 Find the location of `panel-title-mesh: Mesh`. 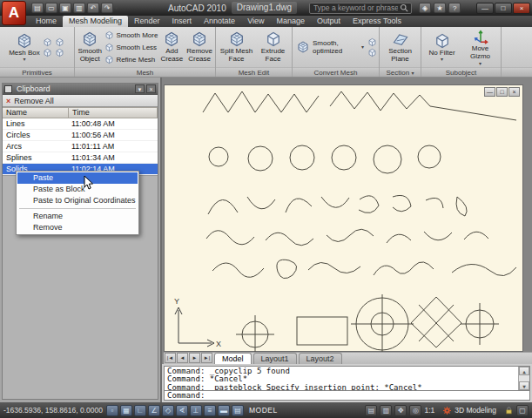

panel-title-mesh: Mesh is located at coordinates (145, 71).